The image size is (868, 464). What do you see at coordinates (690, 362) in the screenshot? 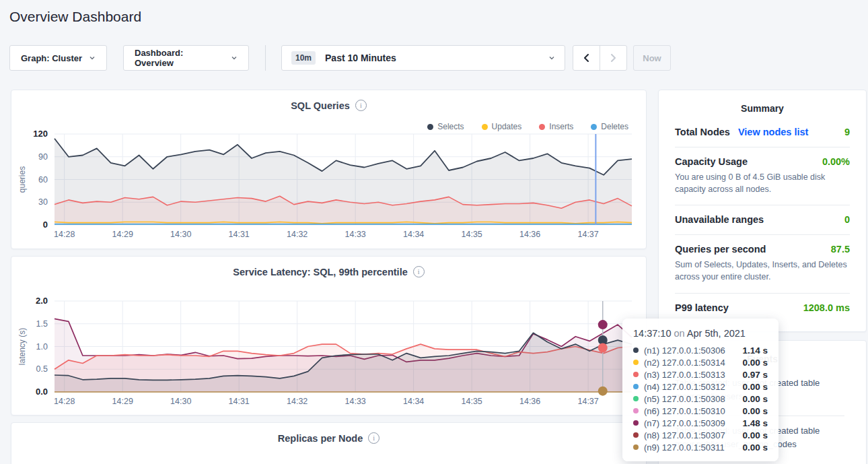
I see `node-address: (n2) 127.0.0.1:50314` at bounding box center [690, 362].